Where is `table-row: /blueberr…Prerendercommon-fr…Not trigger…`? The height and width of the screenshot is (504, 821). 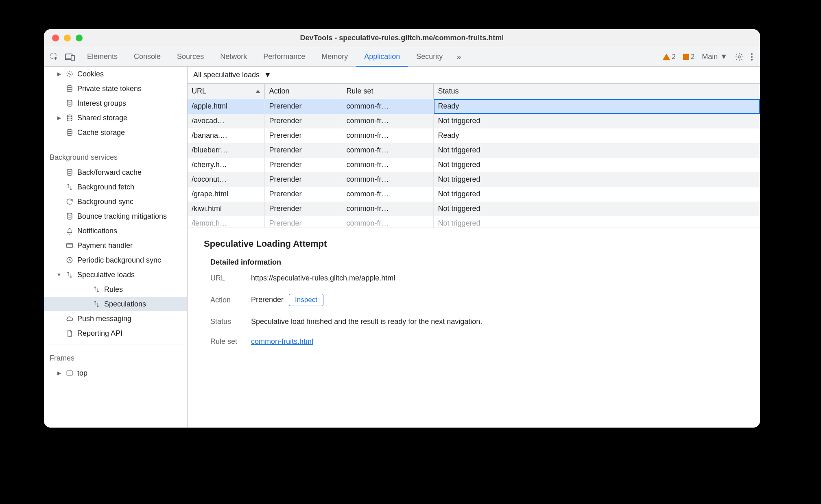
table-row: /blueberr…Prerendercommon-fr…Not trigger… is located at coordinates (474, 150).